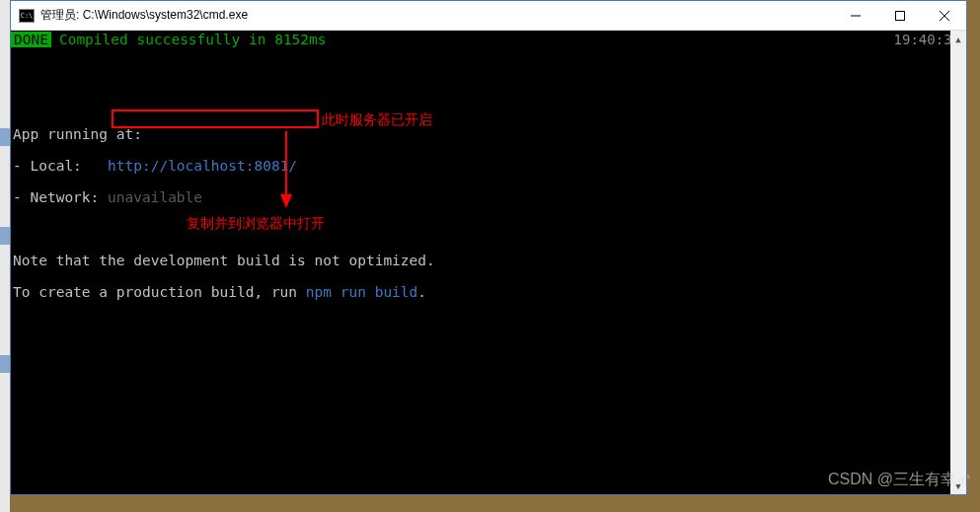 This screenshot has height=512, width=980. I want to click on status-line: DONE Compiled successfully in 8152ms, so click(489, 39).